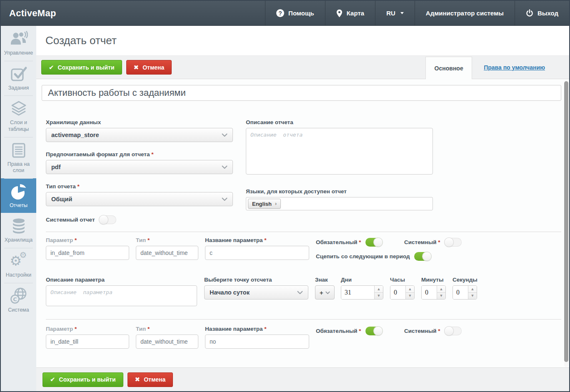 This screenshot has height=392, width=570. What do you see at coordinates (285, 13) in the screenshot?
I see `topbar: ActiveMap ? Помощь Карта RU Администрато…` at bounding box center [285, 13].